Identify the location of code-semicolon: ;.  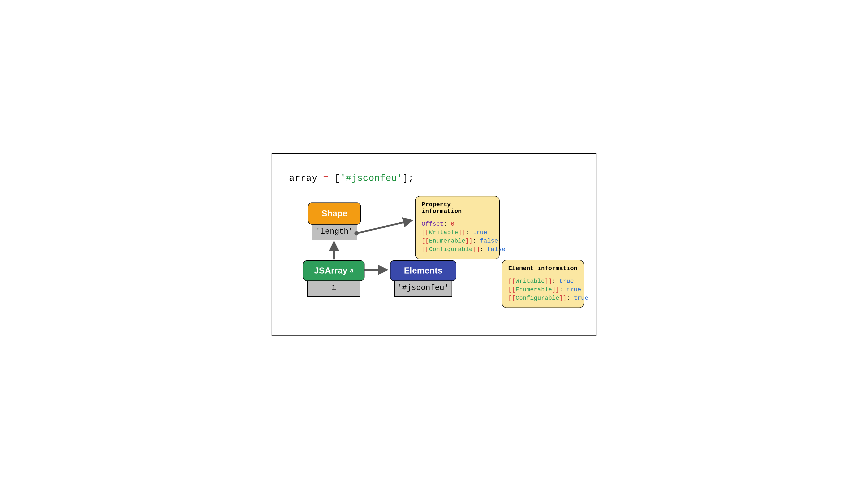
(411, 179).